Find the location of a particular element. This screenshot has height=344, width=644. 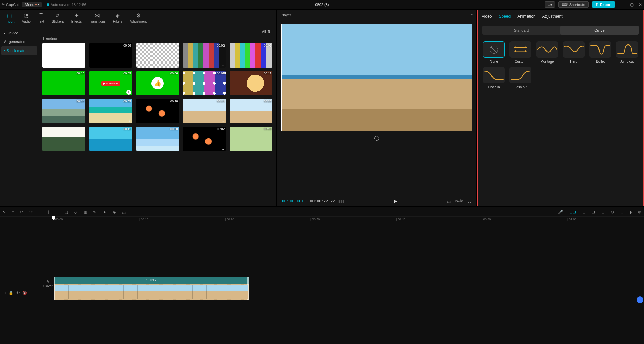

undo-button: ↶ is located at coordinates (21, 212).